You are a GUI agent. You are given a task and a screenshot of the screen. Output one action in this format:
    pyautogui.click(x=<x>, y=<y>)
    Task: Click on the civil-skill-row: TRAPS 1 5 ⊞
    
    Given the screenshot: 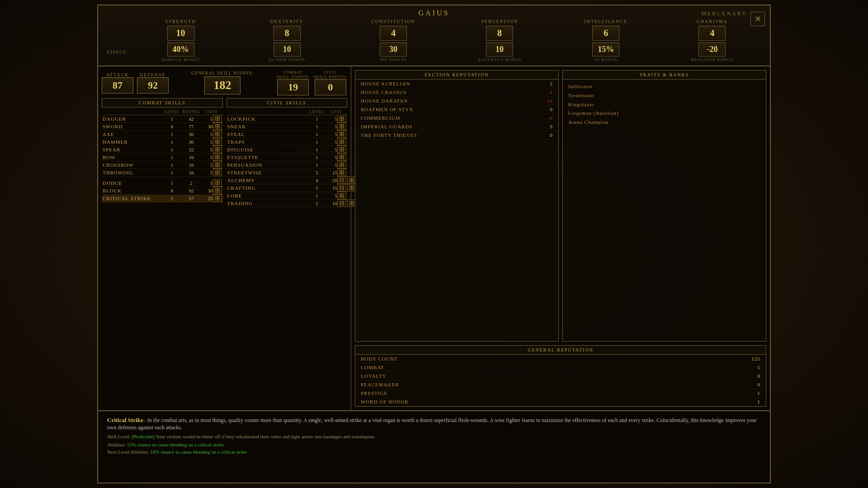 What is the action you would take?
    pyautogui.click(x=287, y=142)
    